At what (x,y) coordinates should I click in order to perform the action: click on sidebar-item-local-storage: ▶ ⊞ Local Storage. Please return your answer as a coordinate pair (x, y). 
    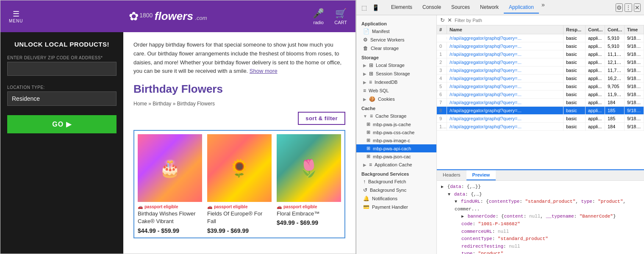
    Looking at the image, I should click on (397, 65).